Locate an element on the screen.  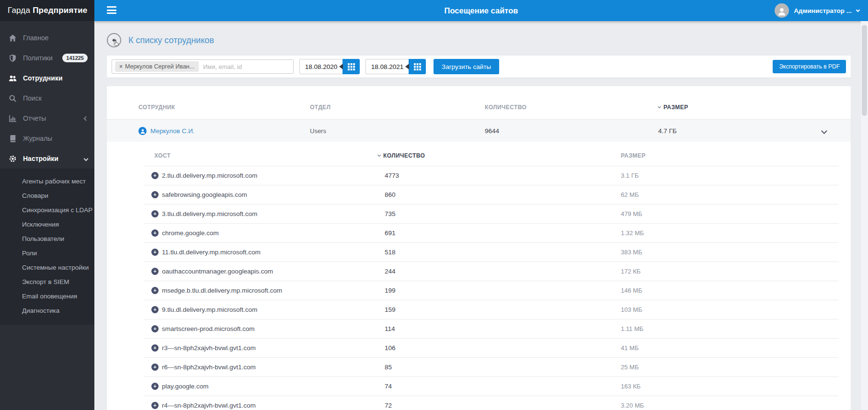
sidebar-item-label: Журналы is located at coordinates (37, 138).